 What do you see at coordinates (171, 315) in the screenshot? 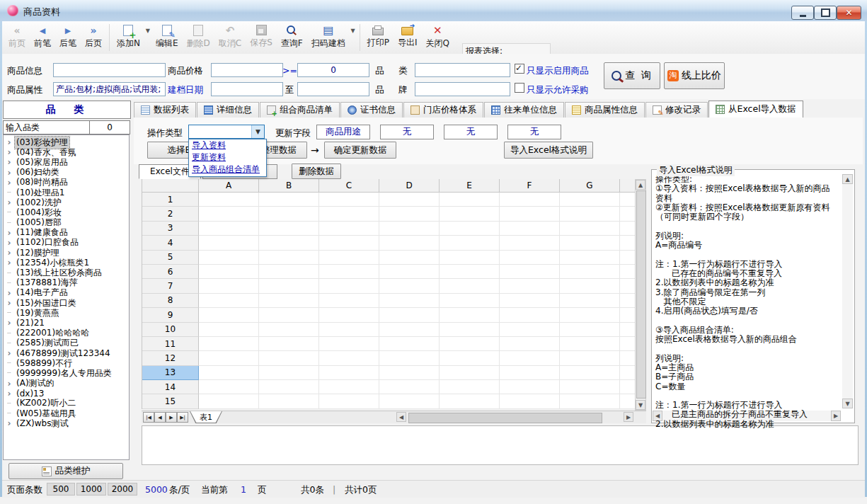
I see `grid-row-header: 9` at bounding box center [171, 315].